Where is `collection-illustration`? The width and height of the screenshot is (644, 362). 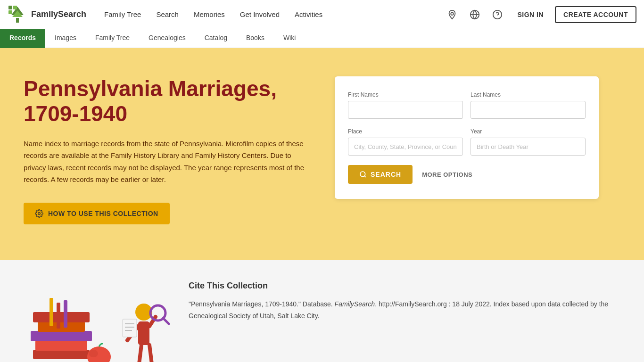
collection-illustration is located at coordinates (97, 321).